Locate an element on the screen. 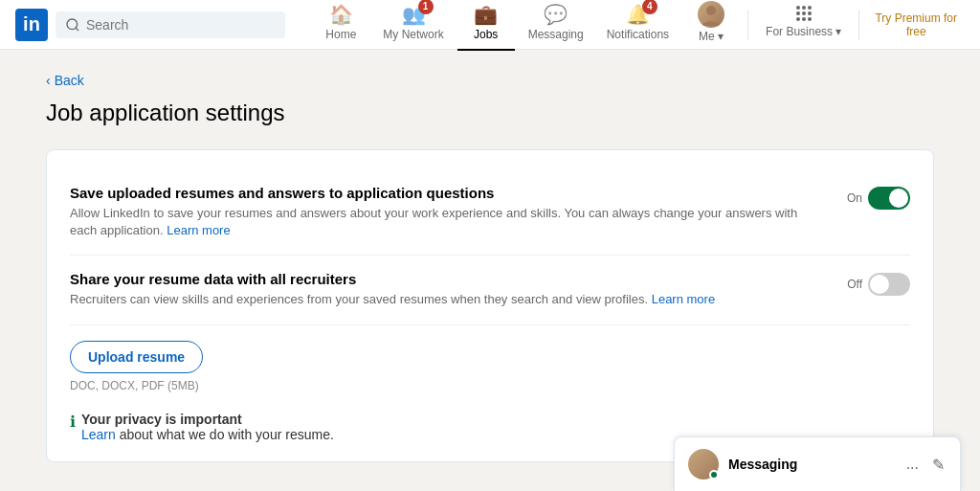 The height and width of the screenshot is (491, 980). setting-info-resume: Save uploaded resumes and answers to app… is located at coordinates (458, 212).